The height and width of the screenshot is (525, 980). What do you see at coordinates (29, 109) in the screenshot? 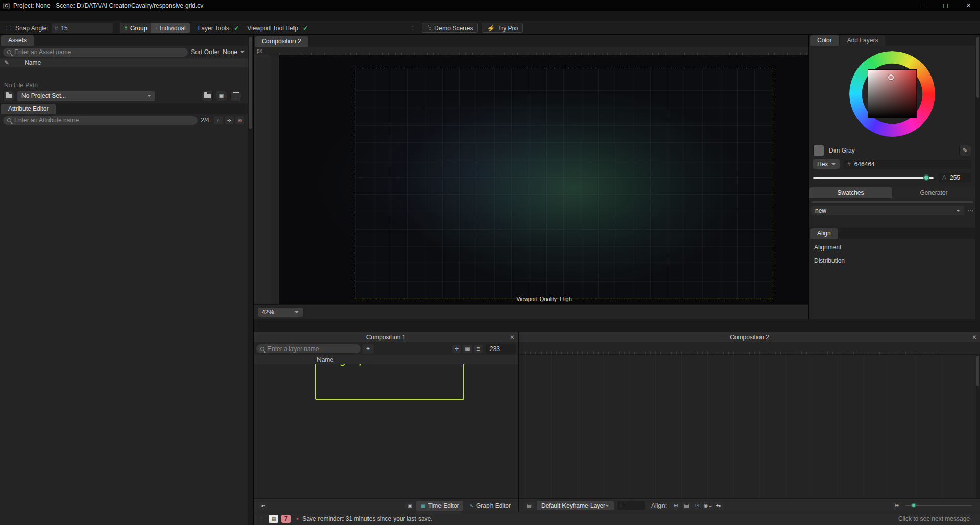
I see `tab-attribute-editor: Attribute Editor` at bounding box center [29, 109].